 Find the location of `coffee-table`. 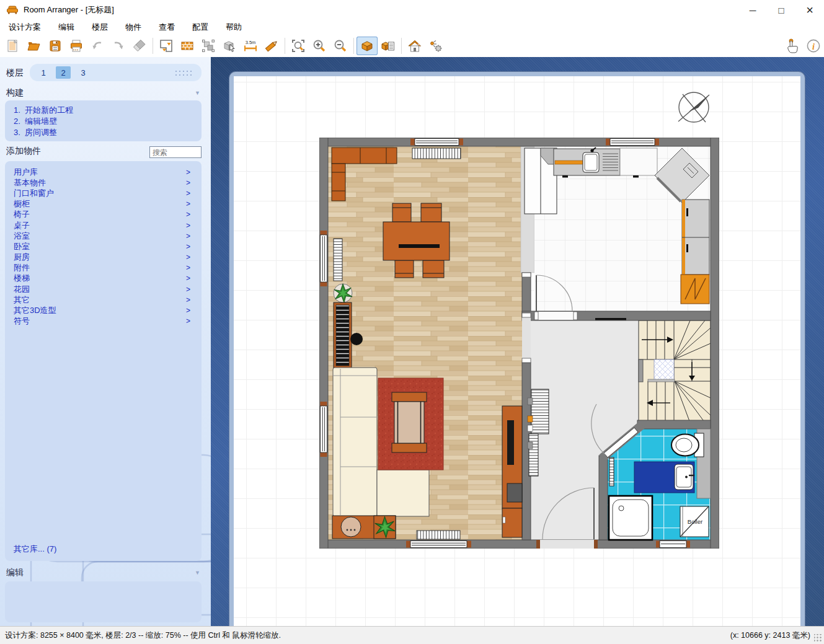

coffee-table is located at coordinates (409, 423).